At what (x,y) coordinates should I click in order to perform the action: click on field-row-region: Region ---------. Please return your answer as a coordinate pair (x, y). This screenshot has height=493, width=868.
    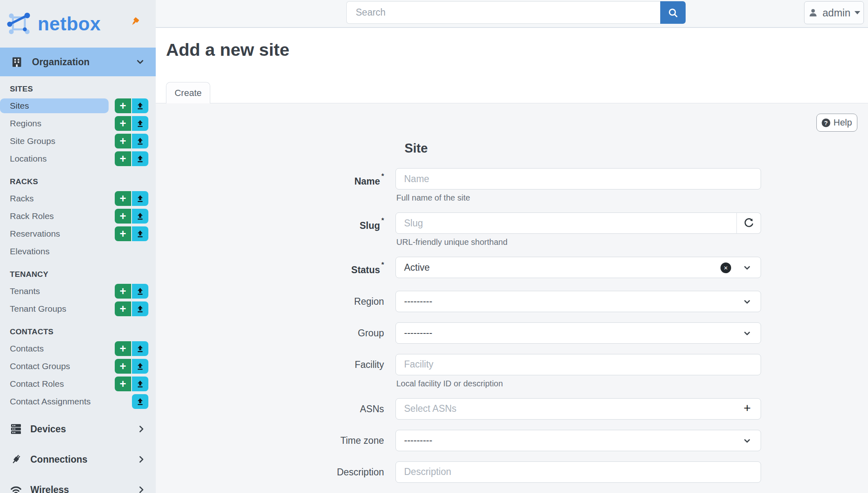
    Looking at the image, I should click on (512, 301).